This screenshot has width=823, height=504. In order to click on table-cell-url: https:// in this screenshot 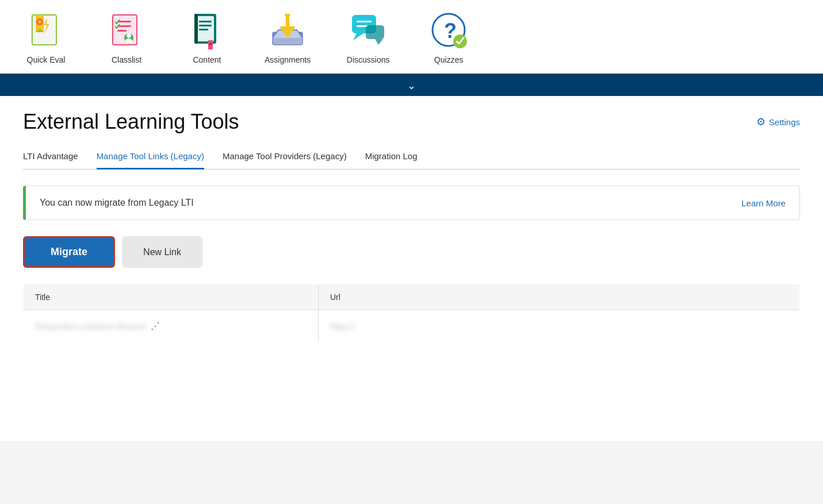, I will do `click(559, 326)`.